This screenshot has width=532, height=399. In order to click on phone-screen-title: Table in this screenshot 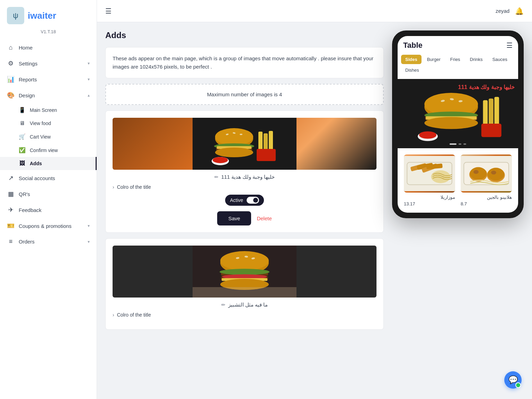, I will do `click(413, 45)`.